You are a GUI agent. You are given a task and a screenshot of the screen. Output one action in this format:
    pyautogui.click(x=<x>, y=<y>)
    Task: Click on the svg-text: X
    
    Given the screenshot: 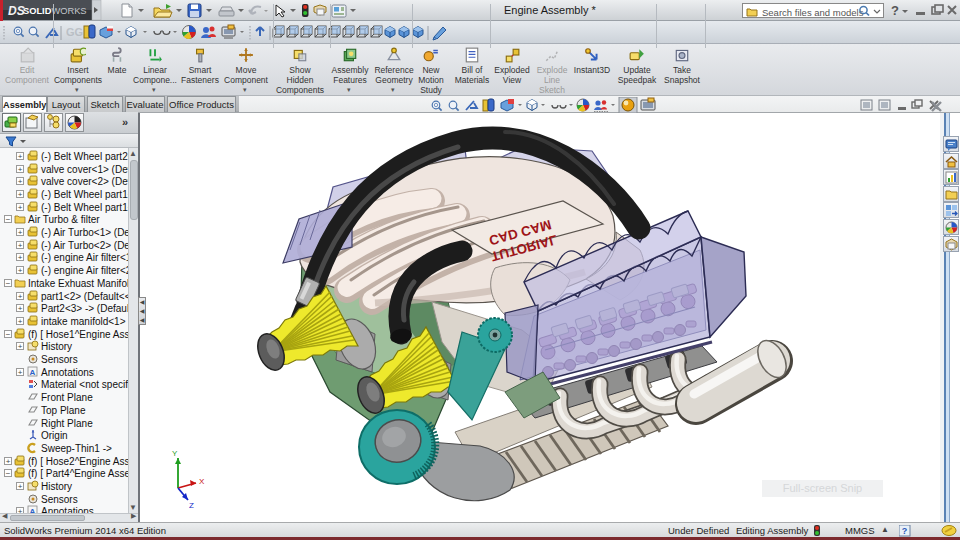 What is the action you would take?
    pyautogui.click(x=202, y=482)
    